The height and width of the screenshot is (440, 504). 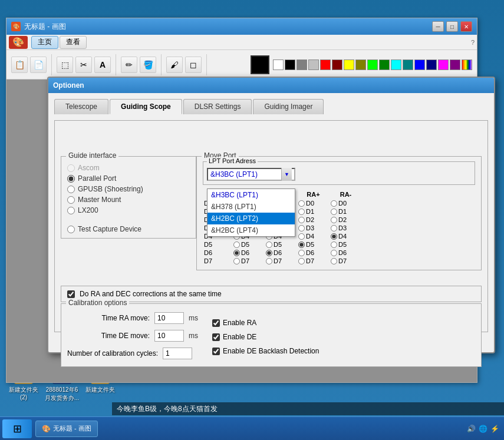 I want to click on color-fuchsia, so click(x=443, y=65).